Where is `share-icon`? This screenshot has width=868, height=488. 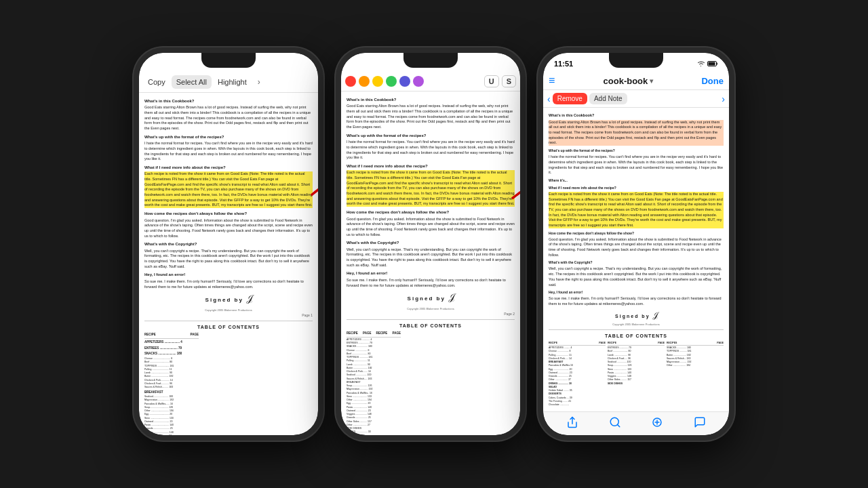 share-icon is located at coordinates (572, 424).